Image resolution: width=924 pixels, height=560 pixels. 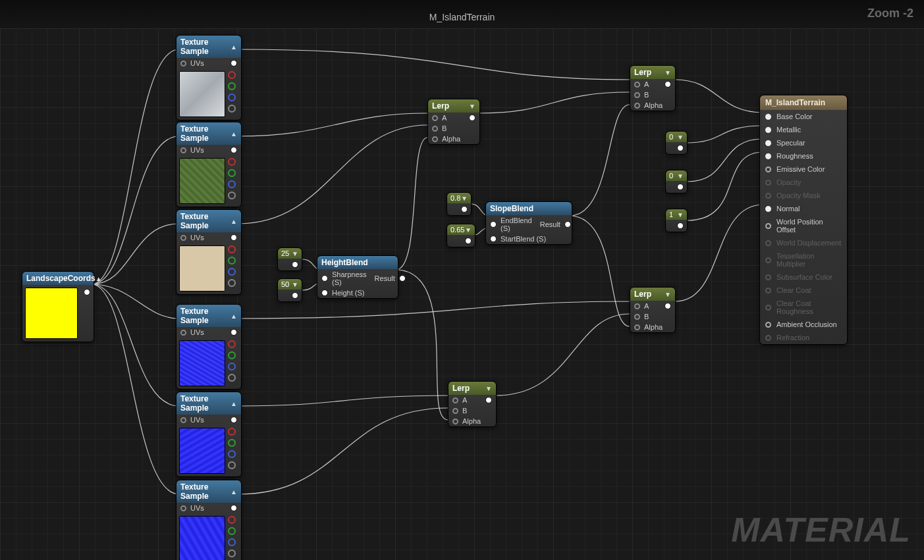 I want to click on lerp-node-4: Lerp▼ A B Alpha, so click(x=472, y=404).